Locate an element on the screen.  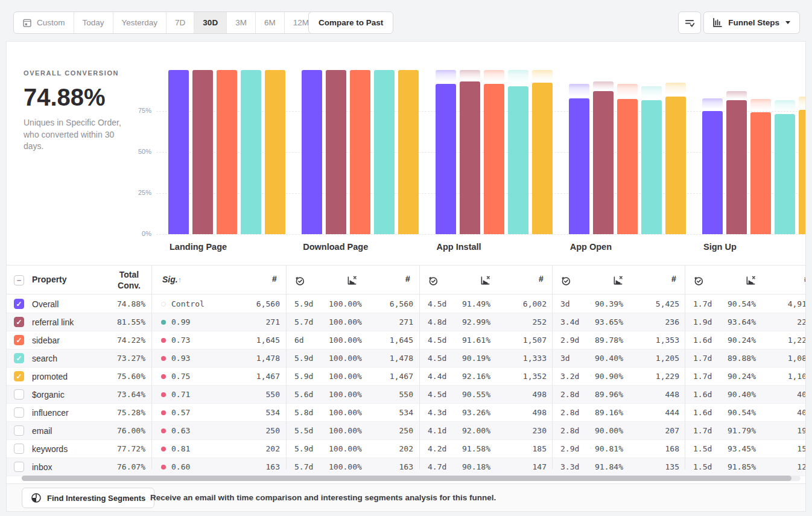
step-count: 1,507 is located at coordinates (519, 340).